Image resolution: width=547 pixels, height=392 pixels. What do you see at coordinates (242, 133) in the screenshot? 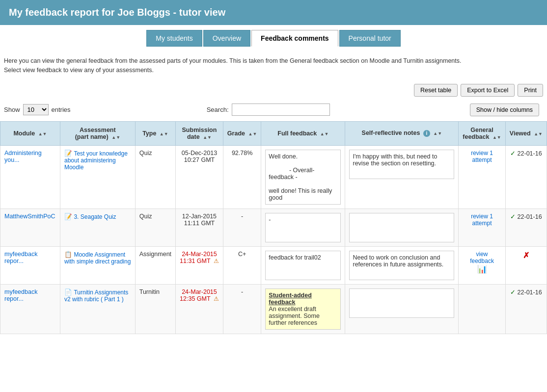
I see `col-grade: Grade ▲▼` at bounding box center [242, 133].